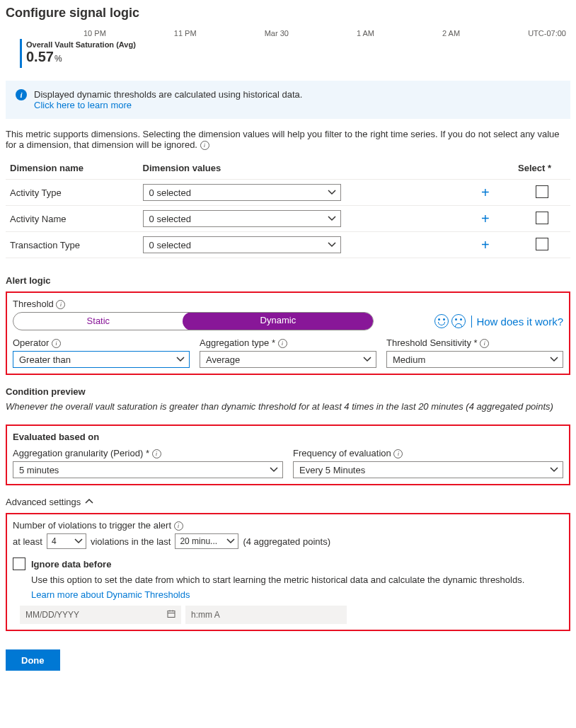 The width and height of the screenshot is (576, 728). What do you see at coordinates (28, 542) in the screenshot?
I see `at-least-text: at least` at bounding box center [28, 542].